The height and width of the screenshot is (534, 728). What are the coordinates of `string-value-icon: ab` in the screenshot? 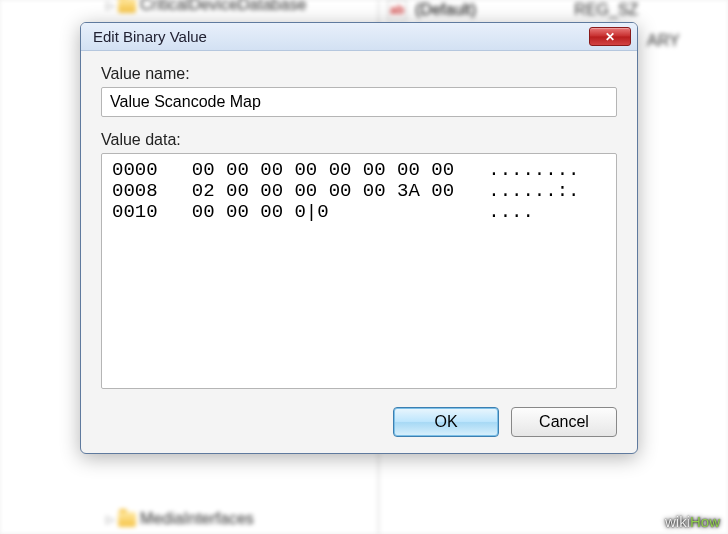 It's located at (397, 10).